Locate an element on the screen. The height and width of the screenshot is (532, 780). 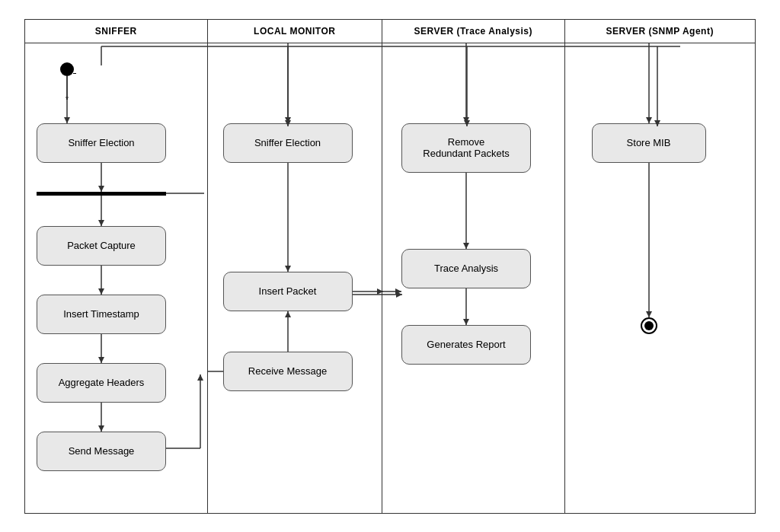
aggregate-headers-label: Aggregate Headers is located at coordinates (102, 382).